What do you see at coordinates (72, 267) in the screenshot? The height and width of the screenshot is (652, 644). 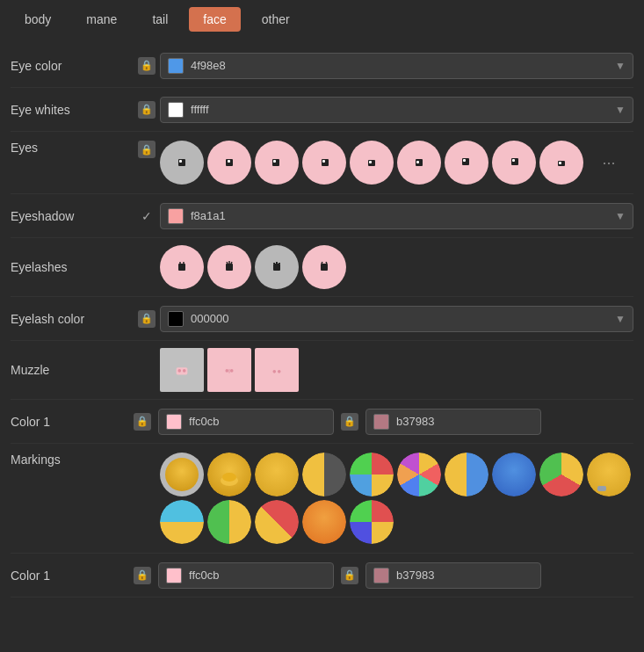 I see `eyelashes-label: Eyelashes` at bounding box center [72, 267].